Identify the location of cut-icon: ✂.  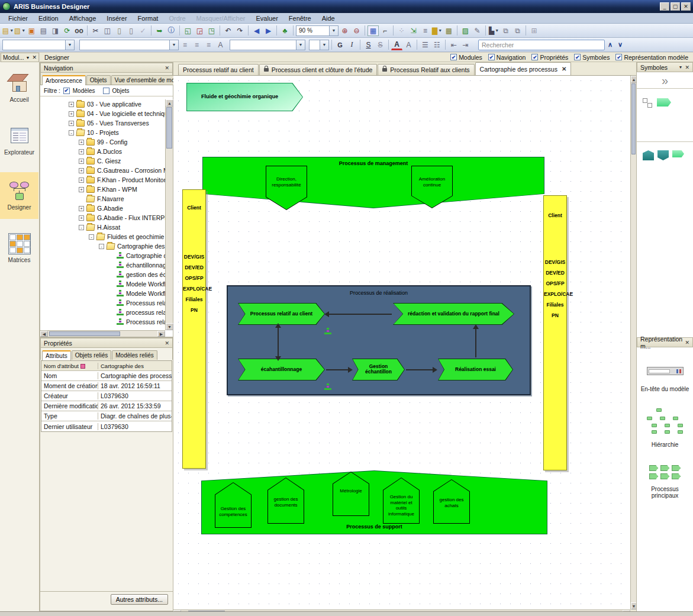
(96, 31).